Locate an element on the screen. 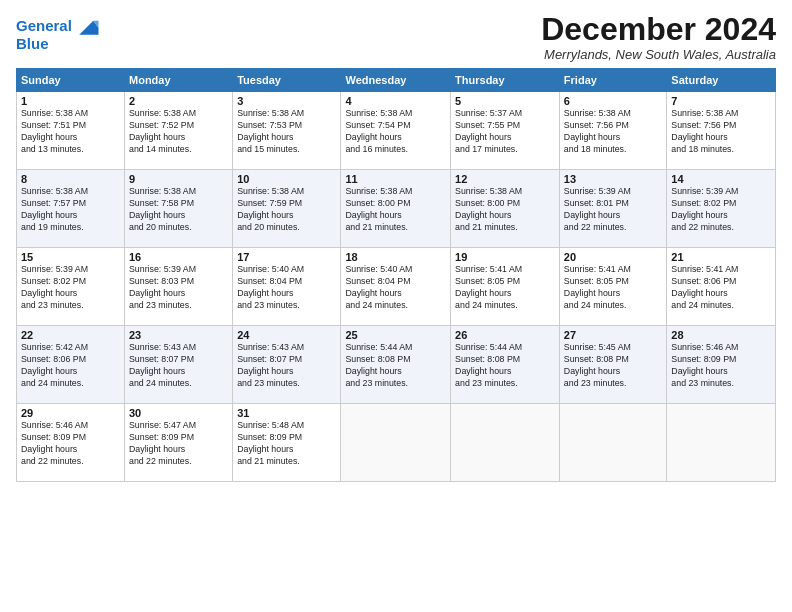 This screenshot has height=612, width=792. day-number: 7 is located at coordinates (721, 101).